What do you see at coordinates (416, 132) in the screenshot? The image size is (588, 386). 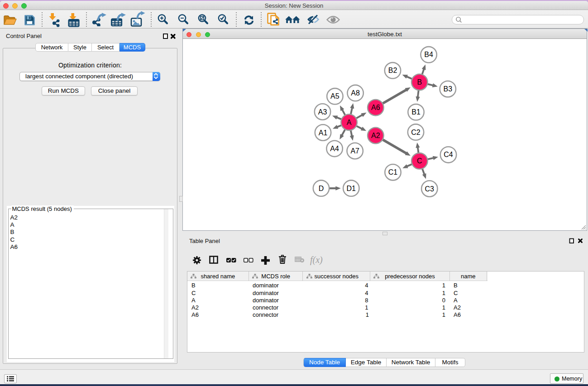 I see `svg-text: C2` at bounding box center [416, 132].